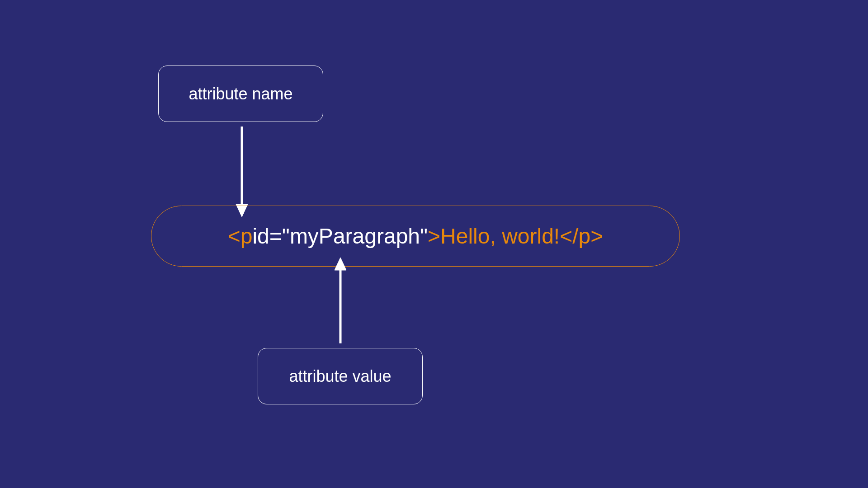  What do you see at coordinates (340, 236) in the screenshot?
I see `code-attribute: id="myParagraph"` at bounding box center [340, 236].